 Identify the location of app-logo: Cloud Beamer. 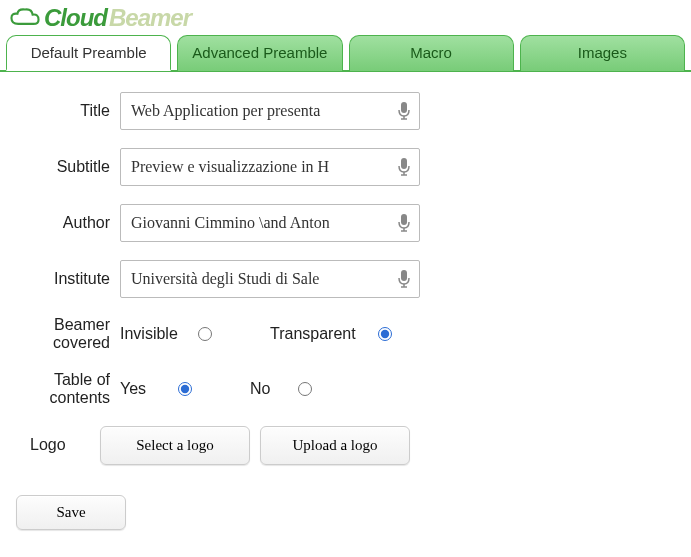
(346, 17).